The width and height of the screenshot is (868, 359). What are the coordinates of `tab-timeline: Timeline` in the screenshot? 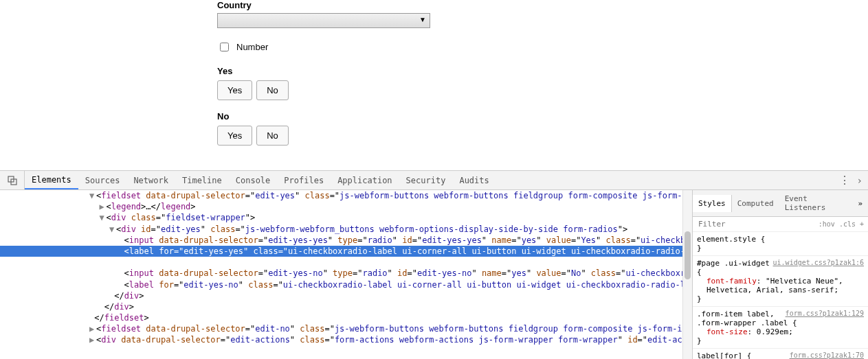 It's located at (202, 180).